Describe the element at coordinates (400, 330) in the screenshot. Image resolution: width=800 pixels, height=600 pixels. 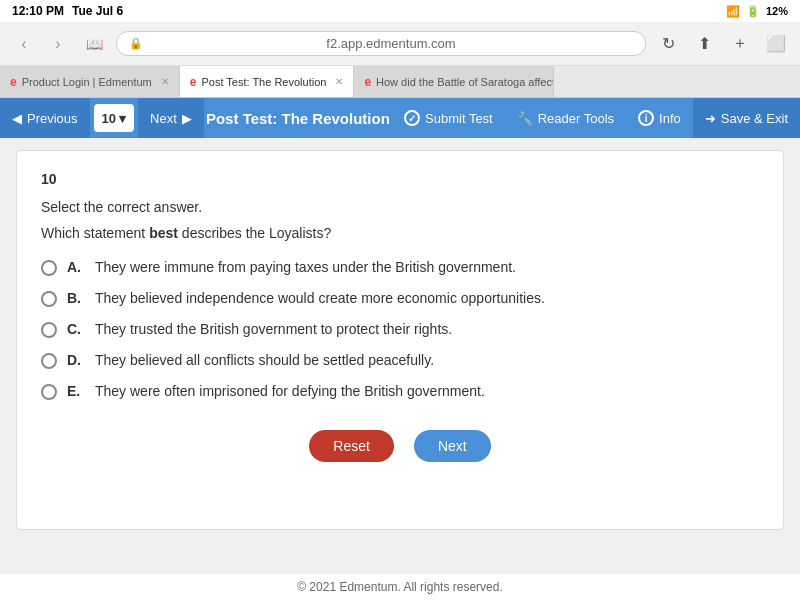
I see `option-c: C. They trusted the British government t…` at that location.